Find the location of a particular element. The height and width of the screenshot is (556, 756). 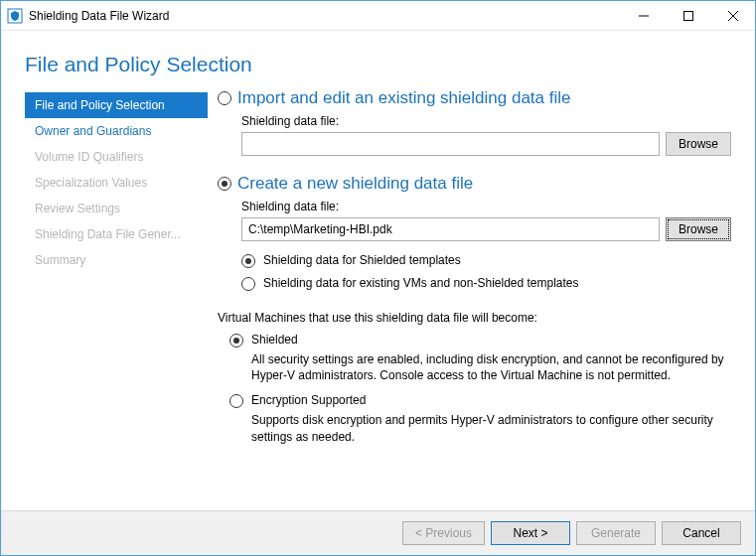

sidebar-item-owner-guardians: Owner and Guardians is located at coordinates (116, 131).